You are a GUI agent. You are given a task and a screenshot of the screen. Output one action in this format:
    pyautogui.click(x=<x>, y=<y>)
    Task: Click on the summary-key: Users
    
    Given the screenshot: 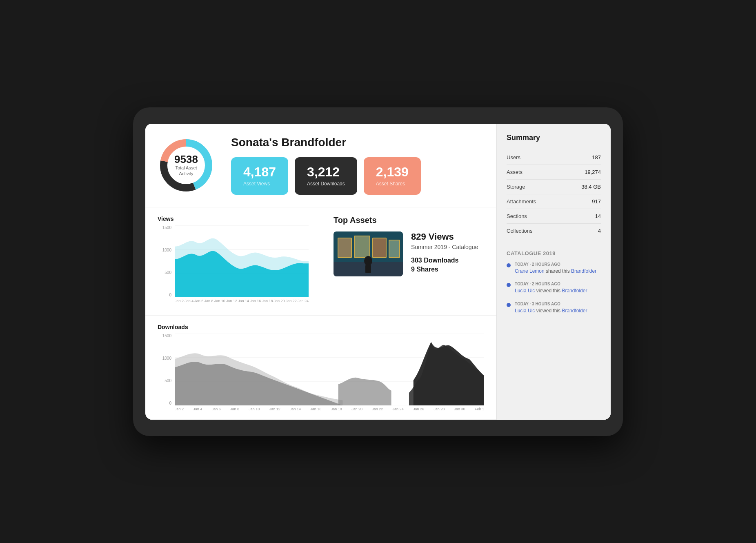 What is the action you would take?
    pyautogui.click(x=514, y=158)
    